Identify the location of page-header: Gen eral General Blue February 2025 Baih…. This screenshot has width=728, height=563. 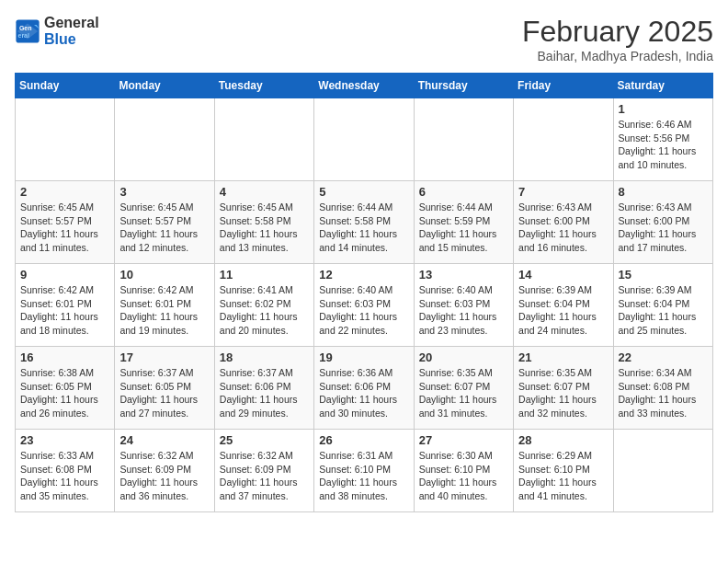
(364, 39).